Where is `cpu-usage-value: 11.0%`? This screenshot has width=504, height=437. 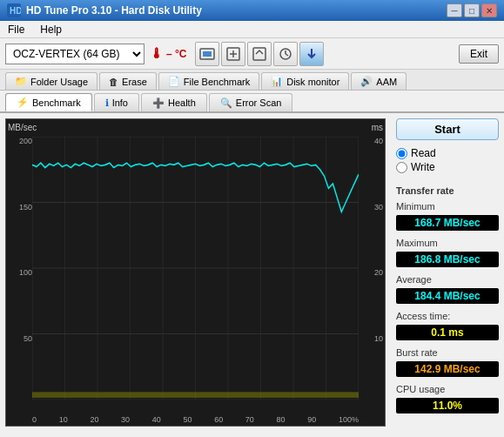 cpu-usage-value: 11.0% is located at coordinates (447, 406).